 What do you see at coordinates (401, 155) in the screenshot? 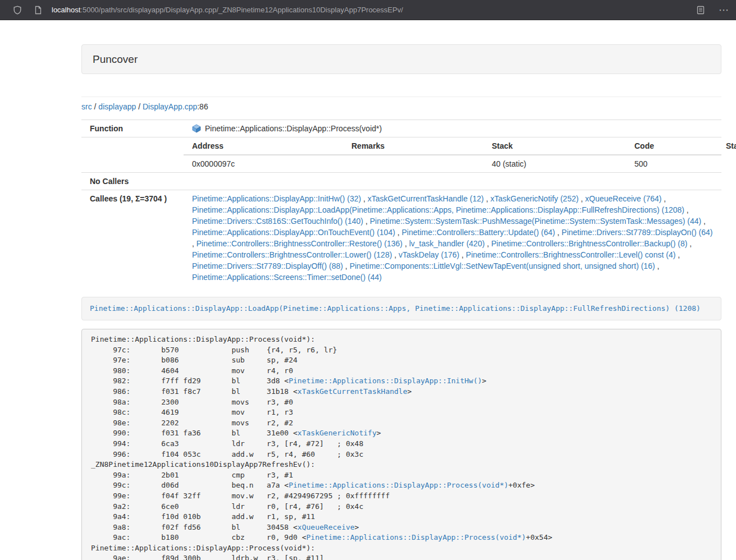
I see `stats-row: Address Remarks Stack Code Static 0x0000…` at bounding box center [401, 155].